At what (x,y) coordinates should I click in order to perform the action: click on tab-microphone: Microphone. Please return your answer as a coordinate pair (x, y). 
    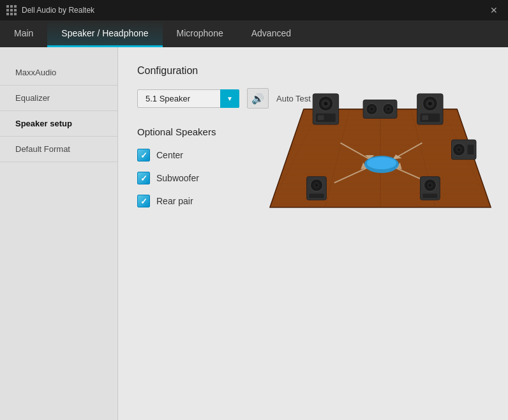
    Looking at the image, I should click on (200, 34).